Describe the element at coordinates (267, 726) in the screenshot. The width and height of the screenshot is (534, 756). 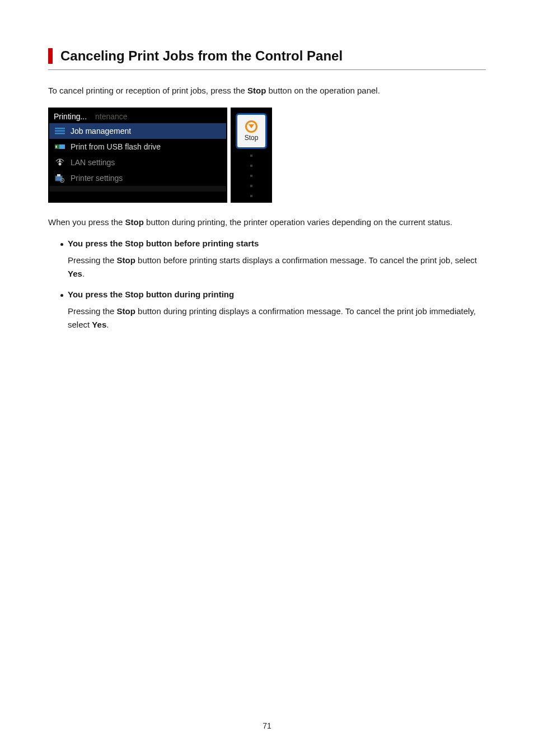
I see `page-number: 71` at that location.